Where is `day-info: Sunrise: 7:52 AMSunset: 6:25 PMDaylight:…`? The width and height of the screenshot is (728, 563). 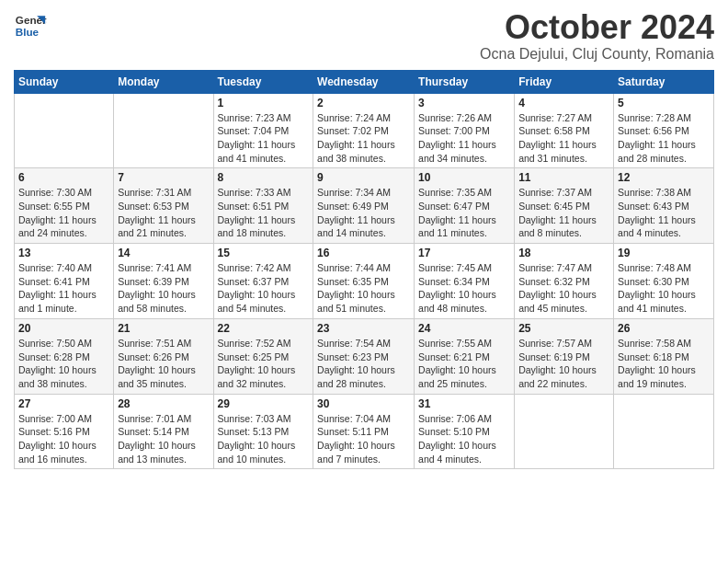
day-info: Sunrise: 7:52 AMSunset: 6:25 PMDaylight:… is located at coordinates (264, 364).